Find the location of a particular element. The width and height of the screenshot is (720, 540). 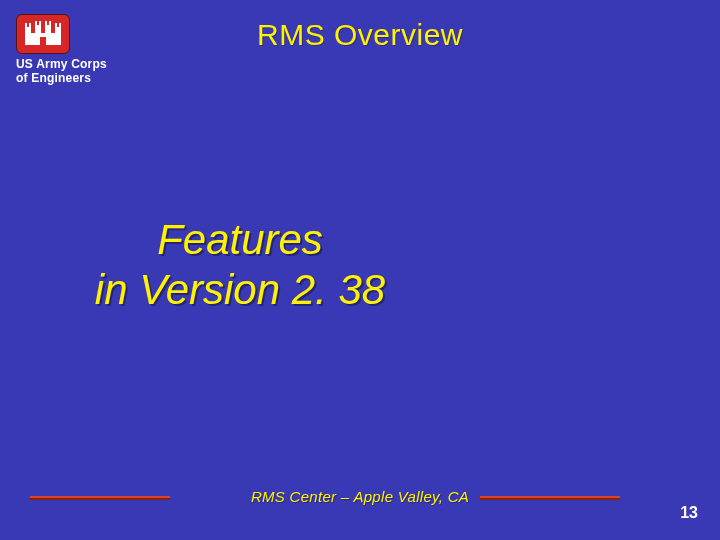

footer-rule-right is located at coordinates (550, 498).